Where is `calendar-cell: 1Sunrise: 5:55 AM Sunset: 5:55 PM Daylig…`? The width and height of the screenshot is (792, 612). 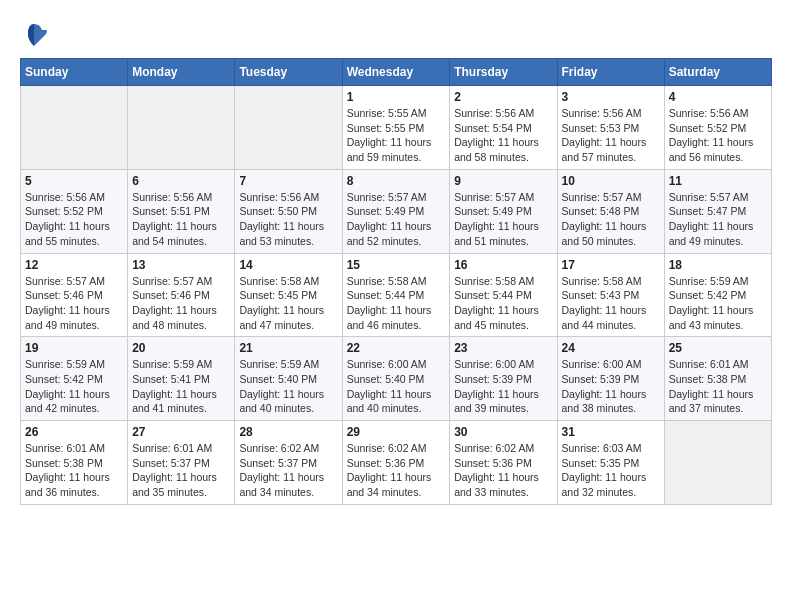 calendar-cell: 1Sunrise: 5:55 AM Sunset: 5:55 PM Daylig… is located at coordinates (396, 128).